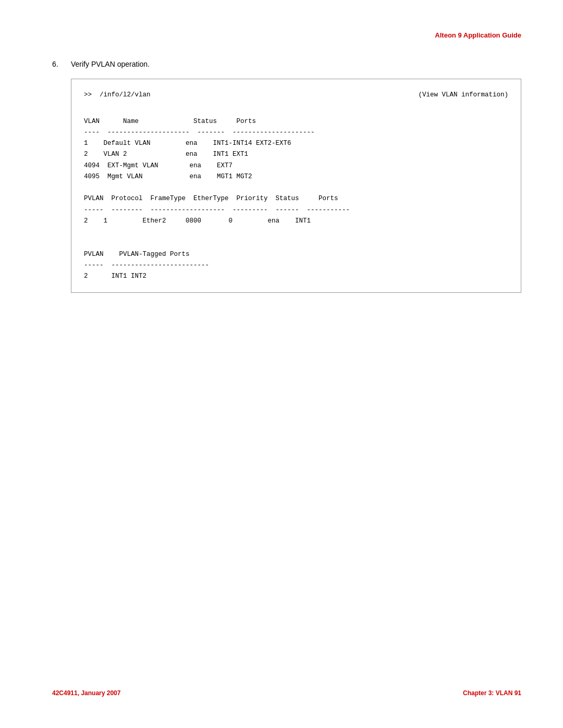 Image resolution: width=563 pixels, height=728 pixels. I want to click on footer-left: 42C4911, January 2007, so click(87, 693).